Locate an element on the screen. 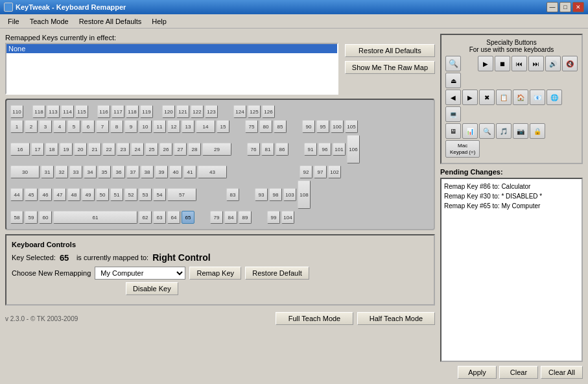 The width and height of the screenshot is (588, 384). key-100: 100 is located at coordinates (337, 126).